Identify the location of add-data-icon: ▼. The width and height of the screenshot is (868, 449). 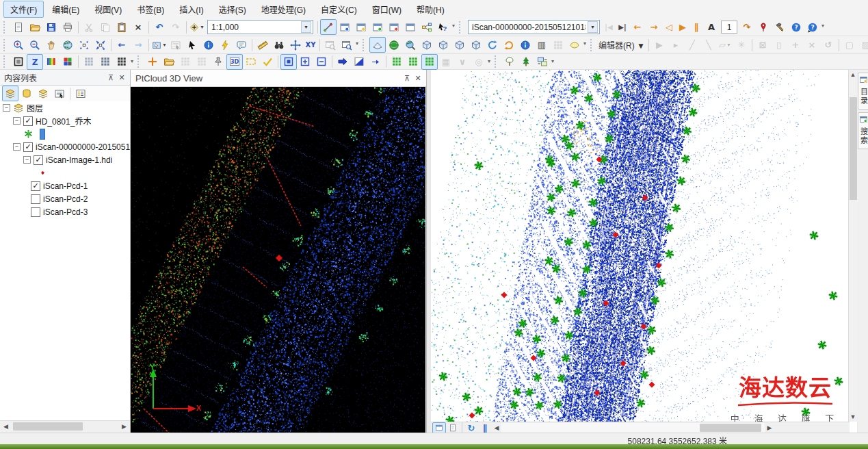
(197, 27).